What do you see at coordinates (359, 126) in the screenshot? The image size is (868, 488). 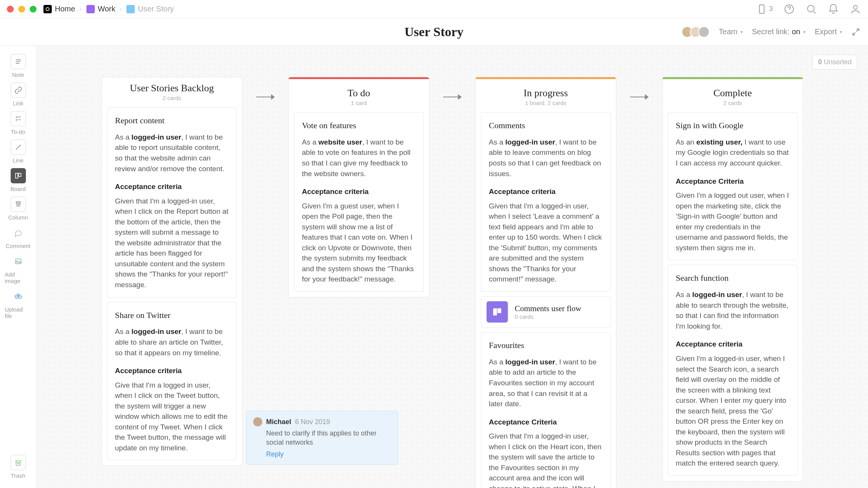 I see `card-title: Vote on features` at bounding box center [359, 126].